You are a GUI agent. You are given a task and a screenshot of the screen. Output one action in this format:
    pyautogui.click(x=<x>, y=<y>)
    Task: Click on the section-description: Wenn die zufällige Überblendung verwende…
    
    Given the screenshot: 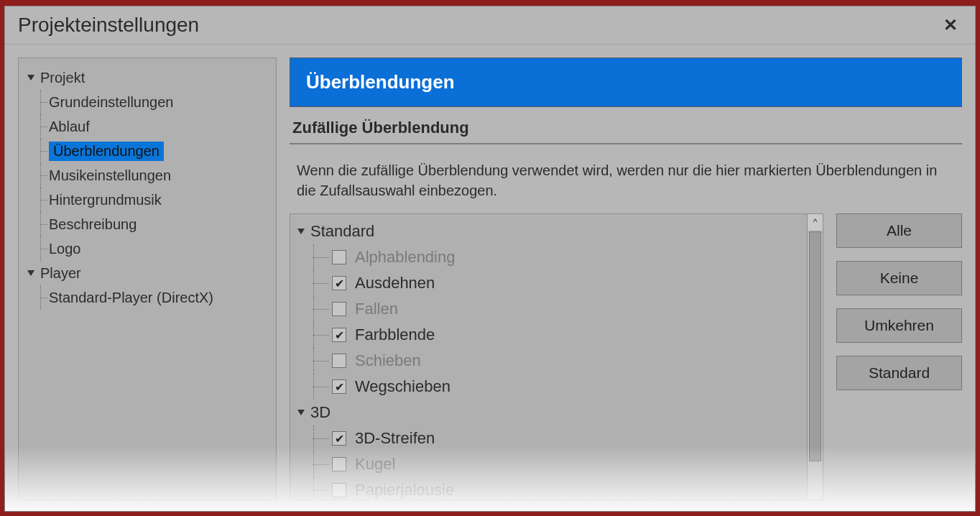 What is the action you would take?
    pyautogui.click(x=626, y=179)
    